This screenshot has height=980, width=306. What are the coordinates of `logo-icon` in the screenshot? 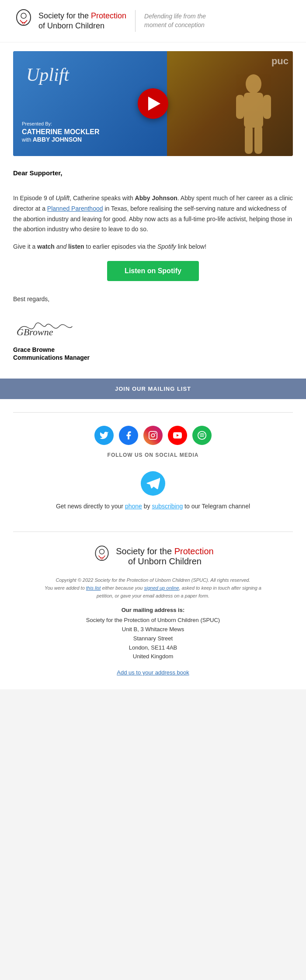 It's located at (24, 21).